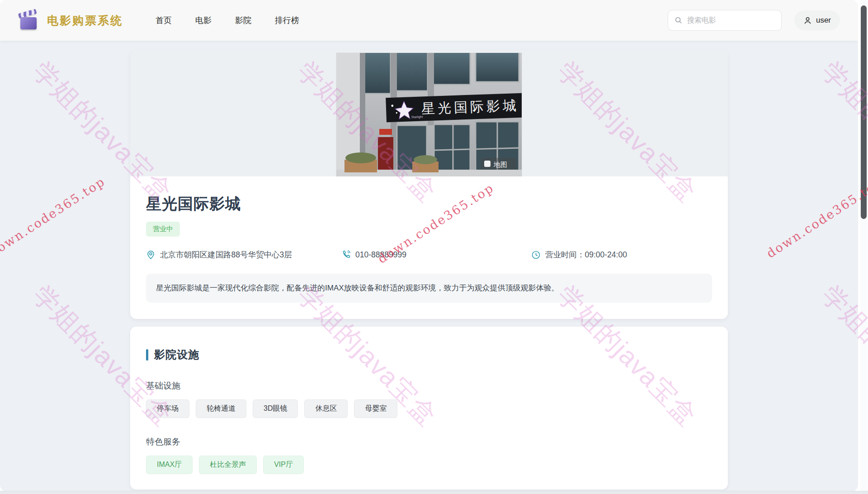 The width and height of the screenshot is (868, 494). I want to click on search-box, so click(725, 20).